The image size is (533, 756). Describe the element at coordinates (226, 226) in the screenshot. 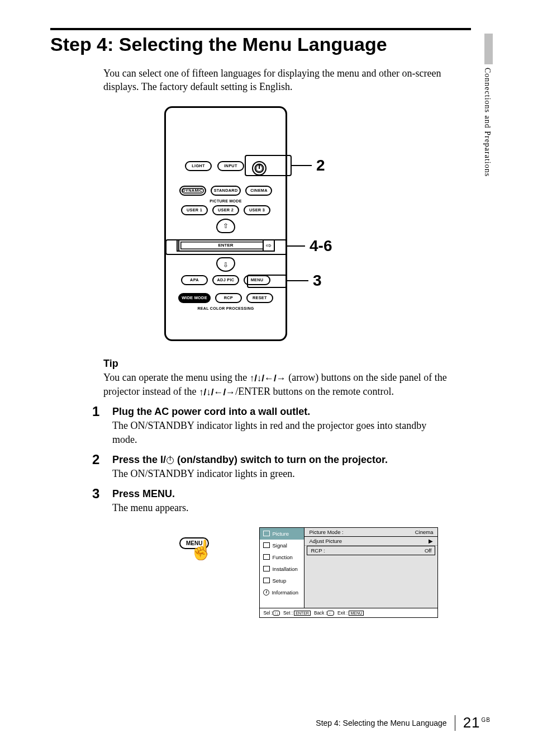

I see `dpad-up: ⇧` at that location.